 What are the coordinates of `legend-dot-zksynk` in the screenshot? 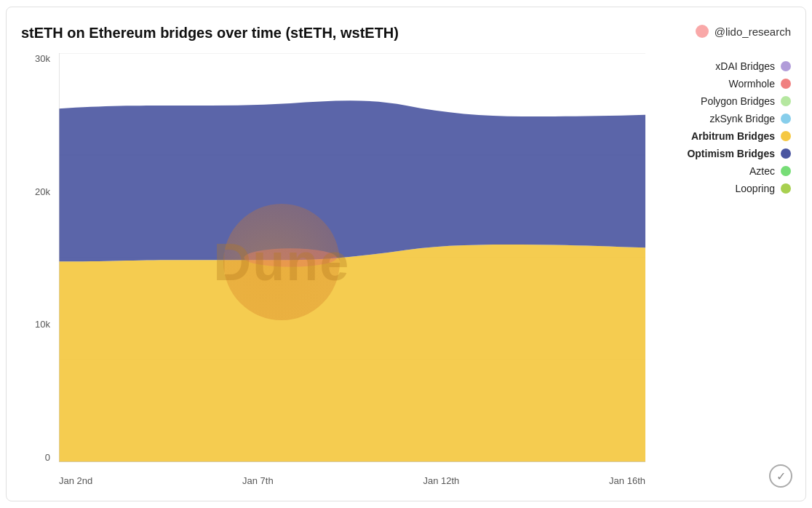 It's located at (786, 119).